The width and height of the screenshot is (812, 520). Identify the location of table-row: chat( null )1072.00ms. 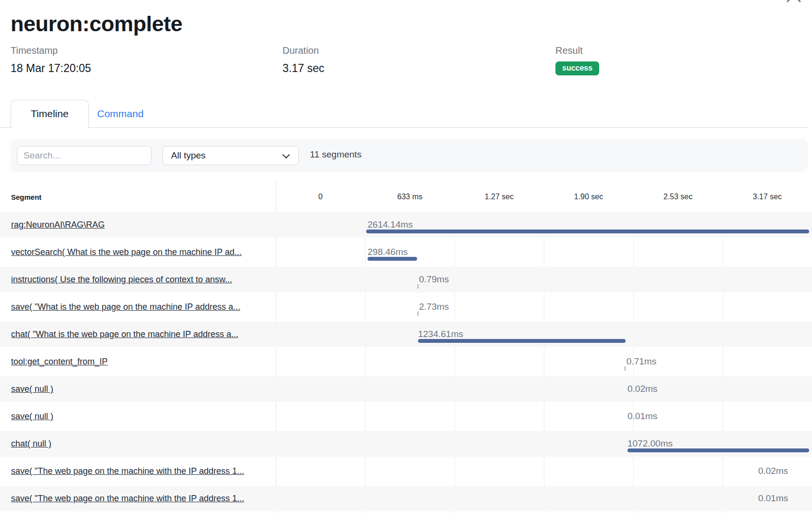
(406, 445).